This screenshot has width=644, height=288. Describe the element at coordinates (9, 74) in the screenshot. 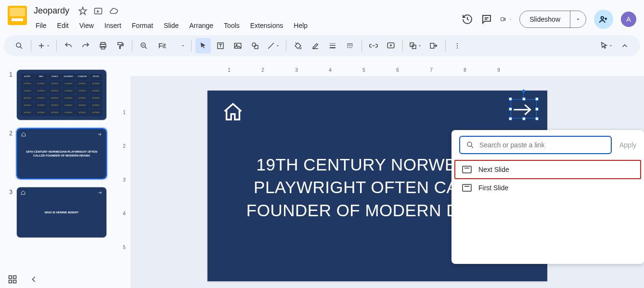

I see `thumb-number: 1` at that location.